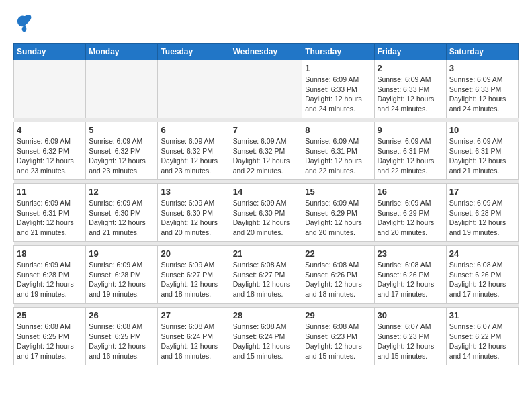 The height and width of the screenshot is (411, 532). Describe the element at coordinates (266, 52) in the screenshot. I see `calendar-header-row: SundayMondayTuesdayWednesdayThursdayFrid…` at that location.